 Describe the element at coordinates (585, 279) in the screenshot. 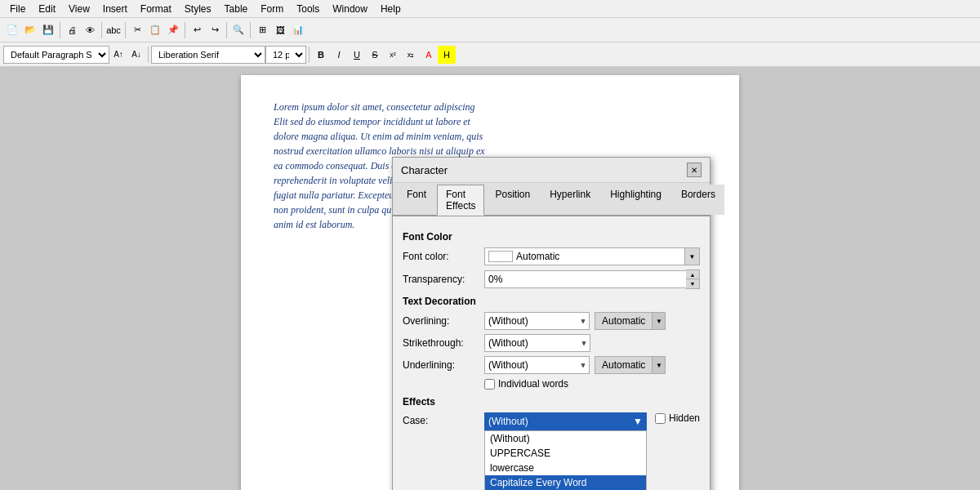

I see `transparency-input` at that location.